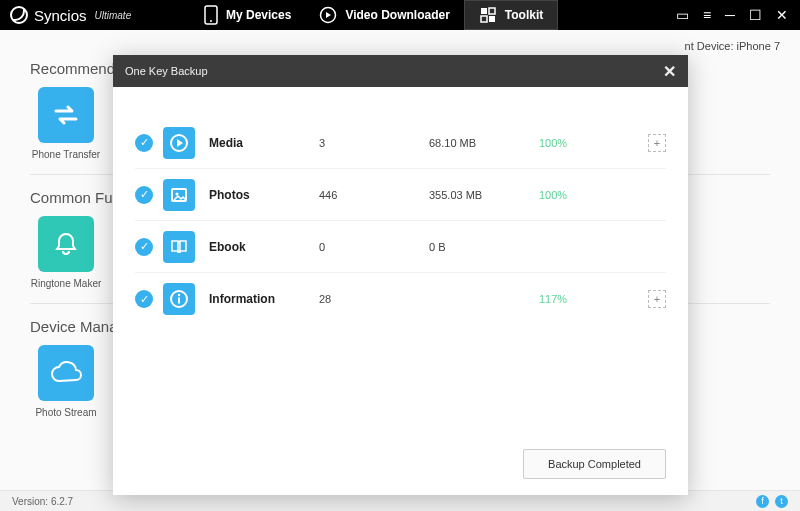 The image size is (800, 511). I want to click on photos-icon, so click(179, 195).